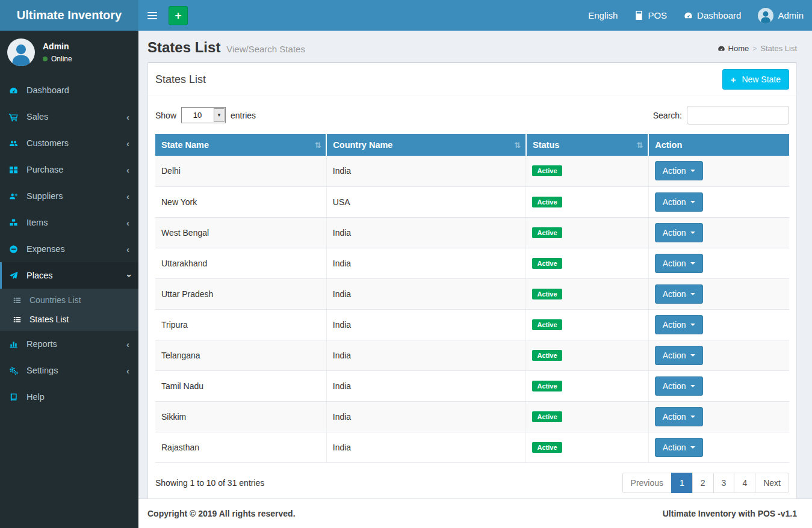 The width and height of the screenshot is (812, 528). What do you see at coordinates (647, 483) in the screenshot?
I see `pagination-previous: Previous` at bounding box center [647, 483].